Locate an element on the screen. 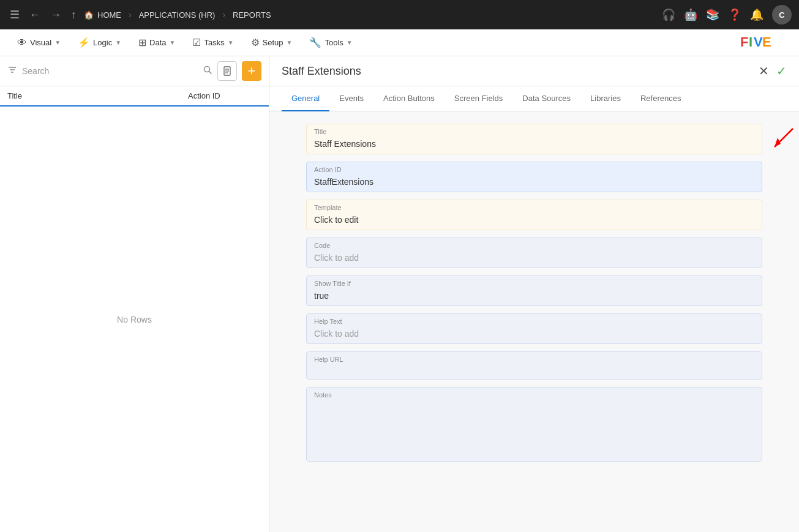 The width and height of the screenshot is (799, 532). notes-field-label: Notes is located at coordinates (534, 394).